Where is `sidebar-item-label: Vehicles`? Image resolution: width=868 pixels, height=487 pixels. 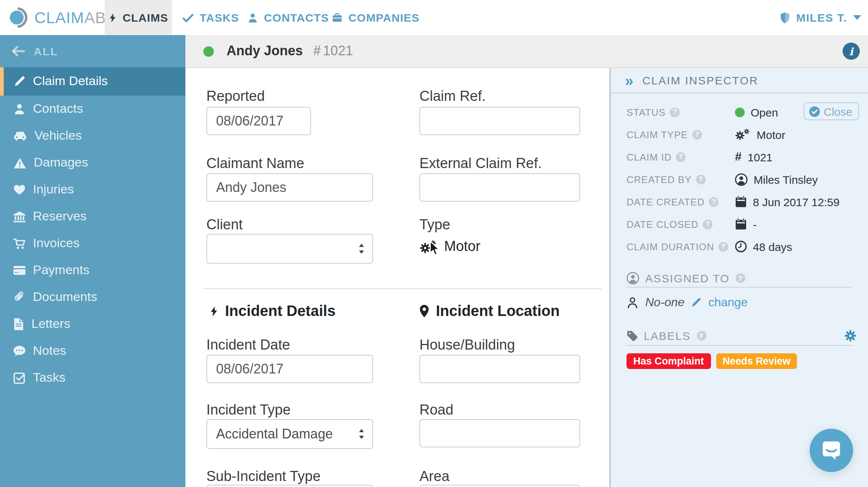
sidebar-item-label: Vehicles is located at coordinates (58, 136).